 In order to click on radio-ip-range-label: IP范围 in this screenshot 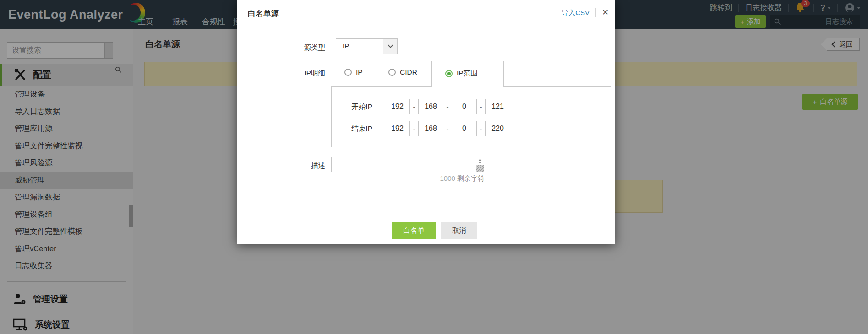, I will do `click(467, 73)`.